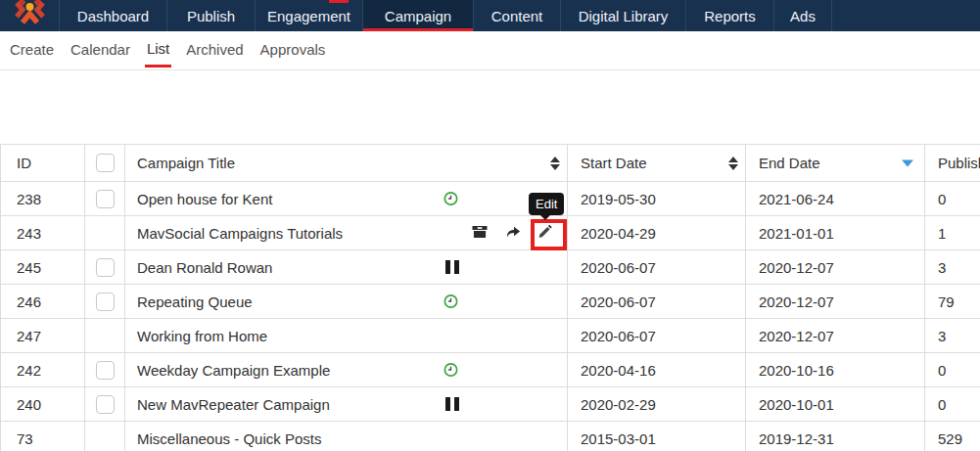 This screenshot has height=451, width=980. I want to click on campaign-title-cell: MavSocial Campaigns Tutorials, so click(347, 233).